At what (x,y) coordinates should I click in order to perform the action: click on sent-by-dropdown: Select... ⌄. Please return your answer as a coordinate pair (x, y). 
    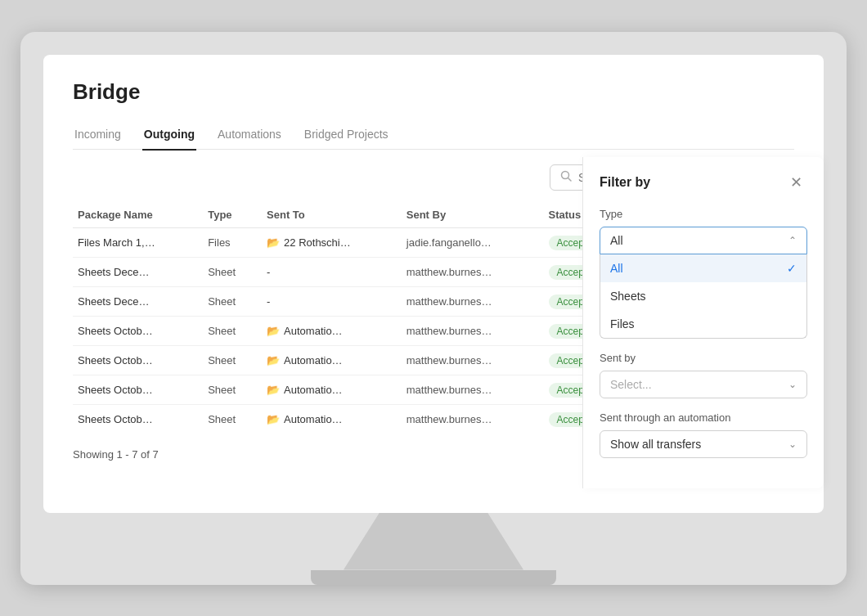
    Looking at the image, I should click on (703, 384).